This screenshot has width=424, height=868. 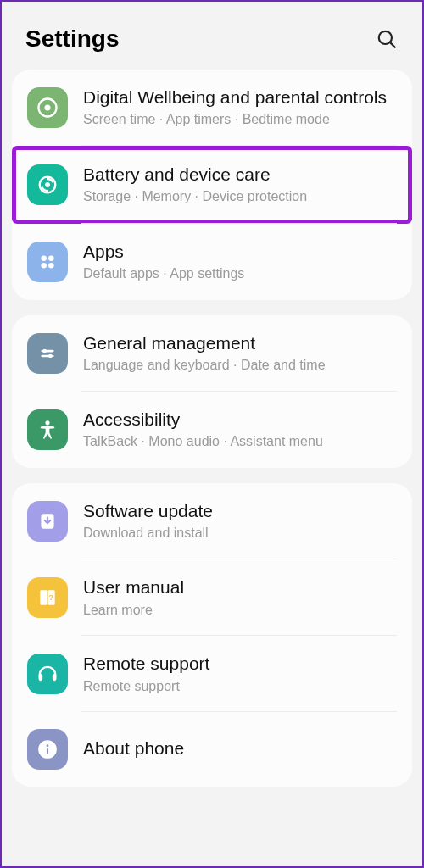 I want to click on software-update-icon, so click(x=47, y=521).